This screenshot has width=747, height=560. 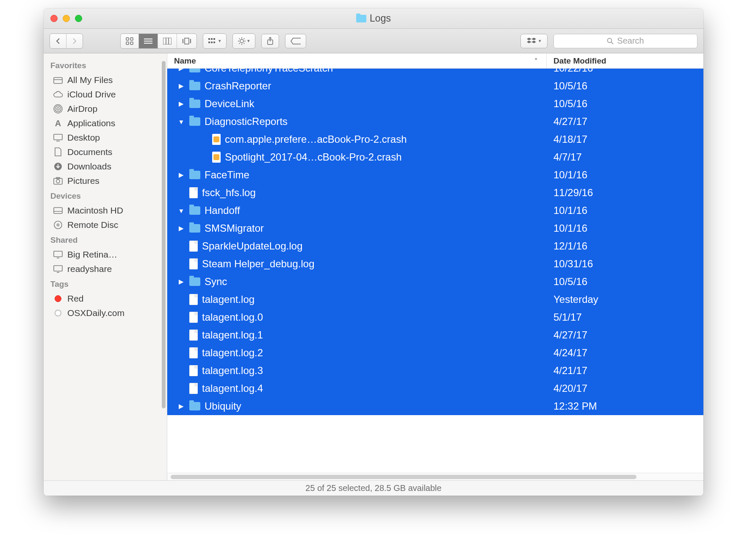 What do you see at coordinates (435, 122) in the screenshot?
I see `file-row: ▼DiagnosticReports4/27/17` at bounding box center [435, 122].